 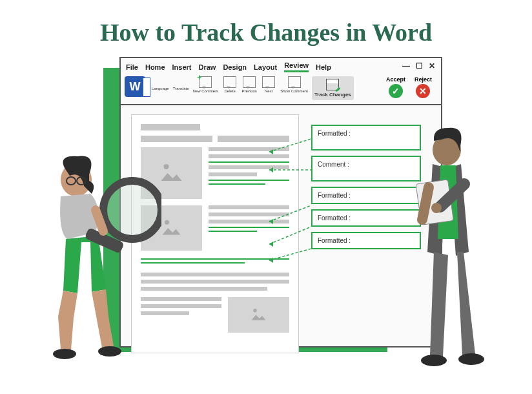 I want to click on previous-icon, so click(x=249, y=82).